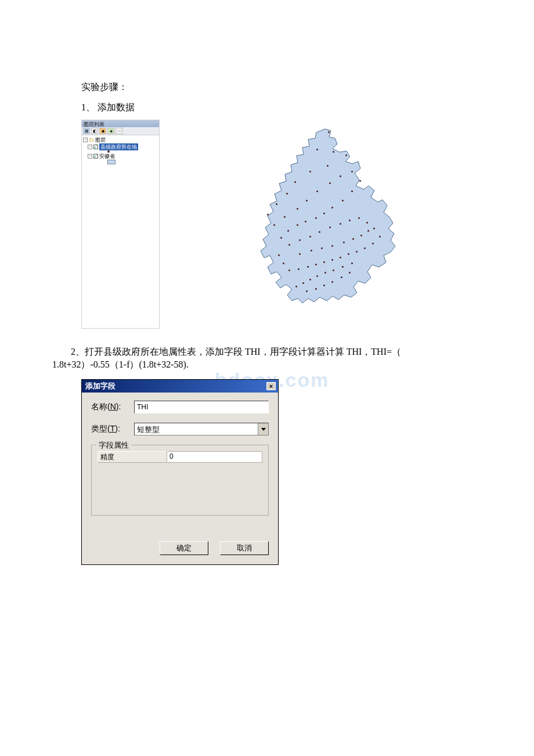 Image resolution: width=534 pixels, height=756 pixels. Describe the element at coordinates (96, 156) in the screenshot. I see `checkbox-layer2` at that location.